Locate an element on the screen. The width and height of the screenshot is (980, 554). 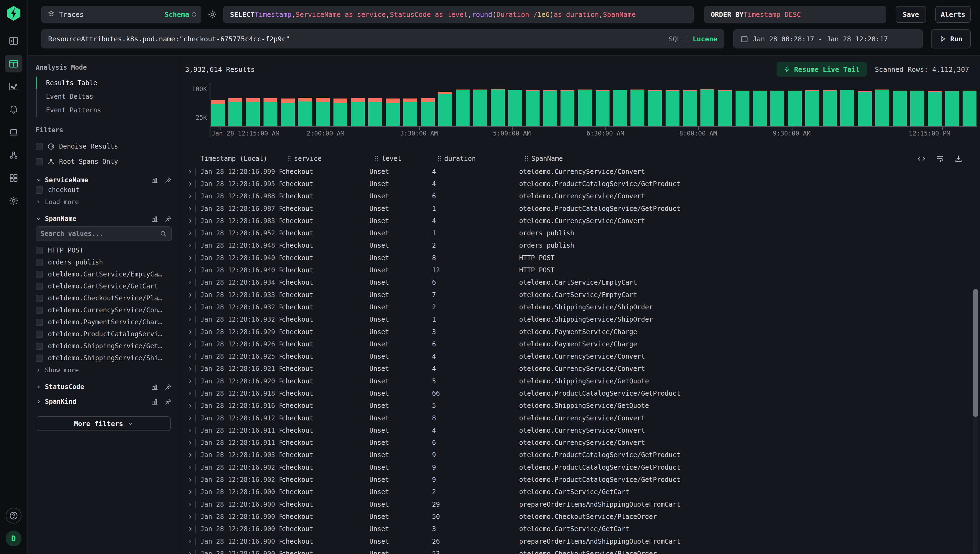
table-row: Jan 28 12:28:16.902 PM checkout Unset 9 … is located at coordinates (582, 479).